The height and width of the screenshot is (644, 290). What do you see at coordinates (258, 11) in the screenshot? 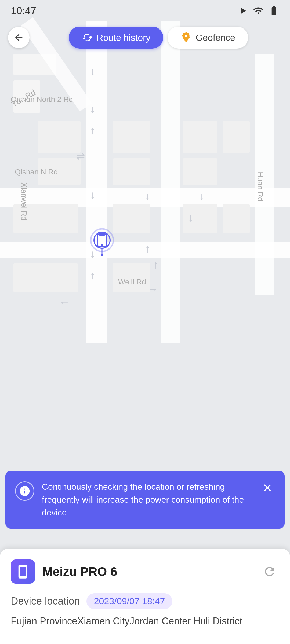
I see `status-icons` at bounding box center [258, 11].